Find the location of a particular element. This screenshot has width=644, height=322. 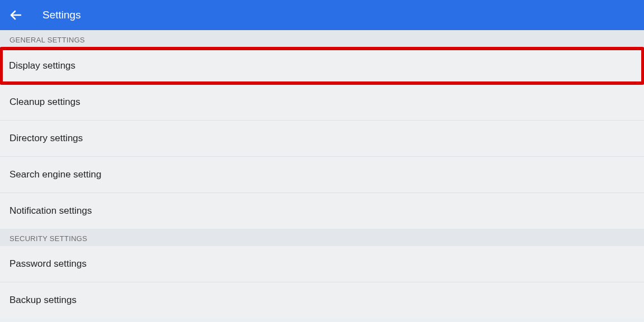

item-label: Backup settings is located at coordinates (43, 300).